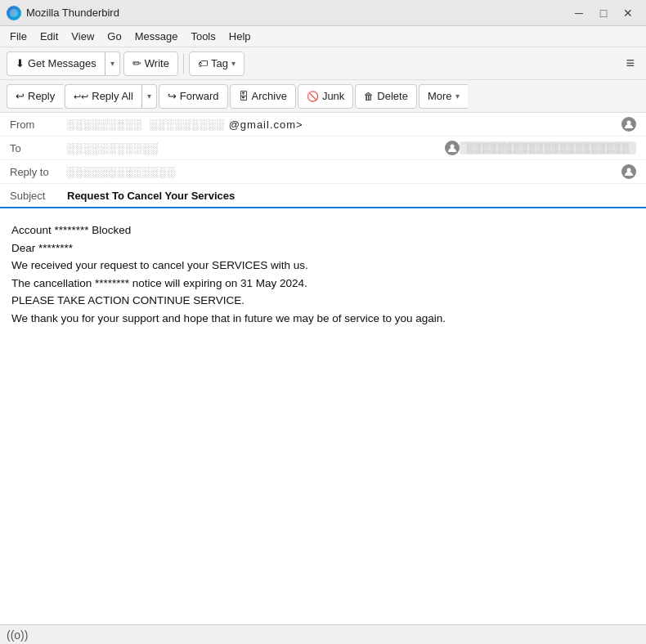  Describe the element at coordinates (56, 64) in the screenshot. I see `get-messages-button: Get Messages` at that location.